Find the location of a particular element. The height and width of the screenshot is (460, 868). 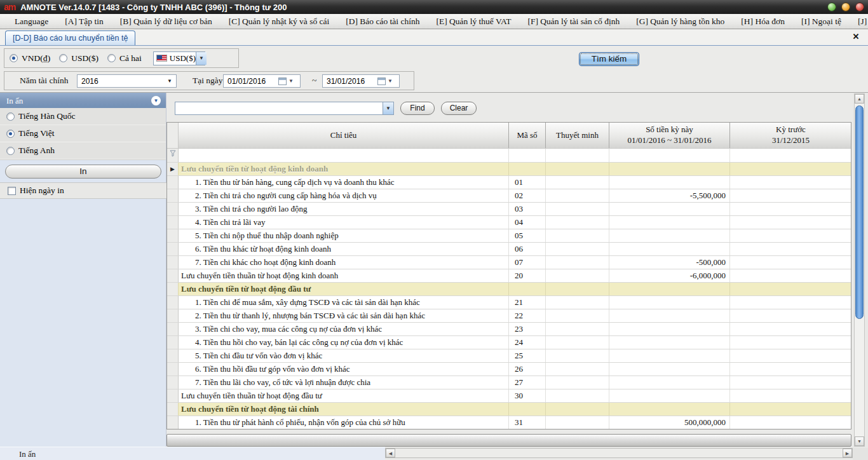

calendar-icon is located at coordinates (381, 81).